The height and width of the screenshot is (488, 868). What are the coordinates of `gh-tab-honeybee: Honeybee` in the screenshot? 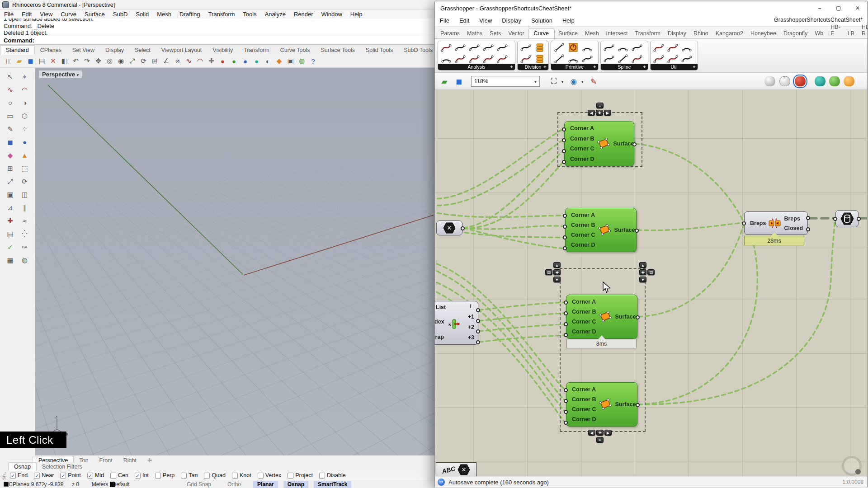 It's located at (763, 33).